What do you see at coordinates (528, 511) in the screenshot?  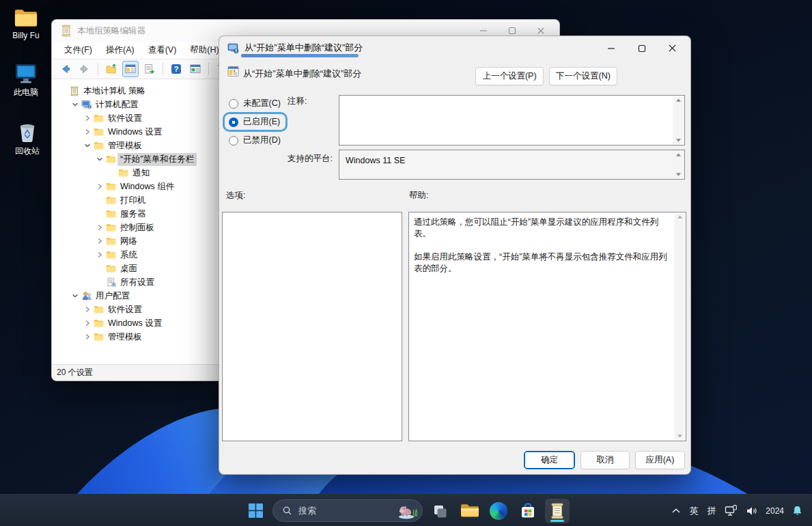 I see `microsoft-store-icon` at bounding box center [528, 511].